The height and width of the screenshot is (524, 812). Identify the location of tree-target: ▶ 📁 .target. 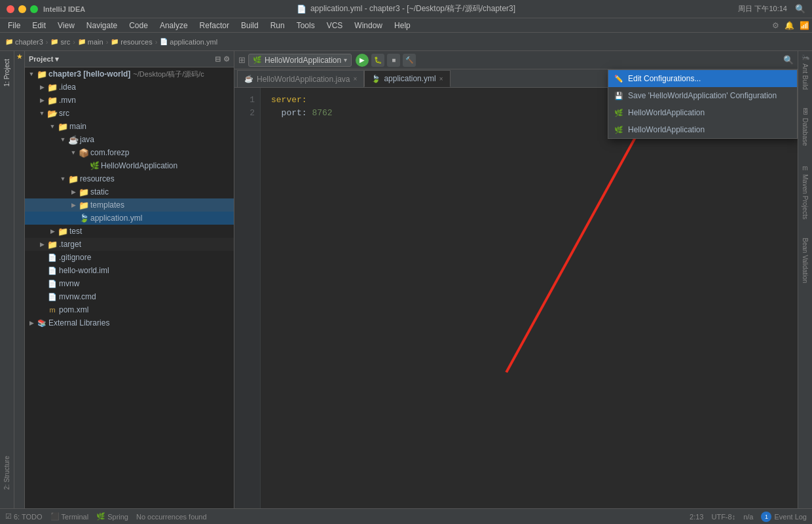
(130, 244).